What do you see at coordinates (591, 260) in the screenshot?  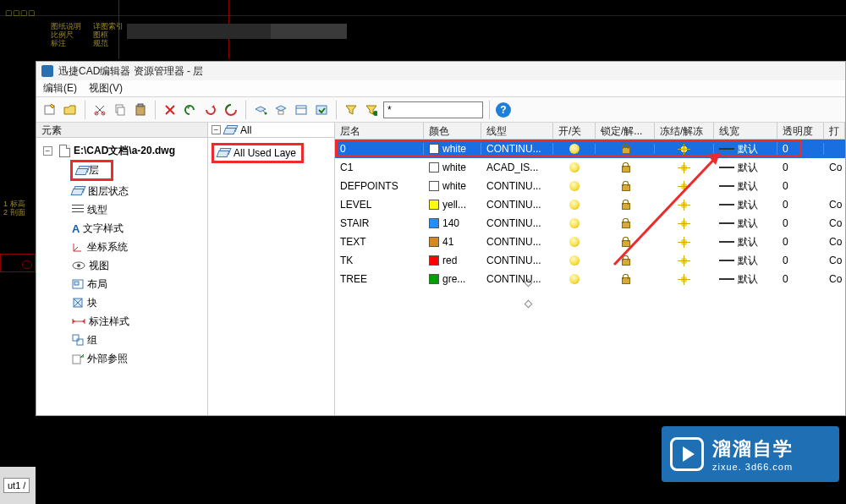 I see `table-row: TKredCONTINU... 默认0Co` at bounding box center [591, 260].